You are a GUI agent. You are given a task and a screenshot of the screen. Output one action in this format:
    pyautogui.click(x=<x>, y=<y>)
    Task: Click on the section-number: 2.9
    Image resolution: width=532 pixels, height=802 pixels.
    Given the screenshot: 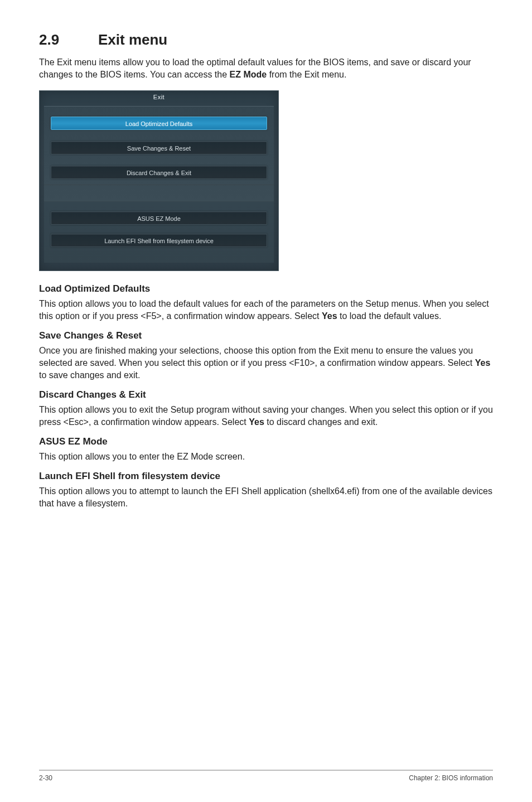 What is the action you would take?
    pyautogui.click(x=69, y=40)
    